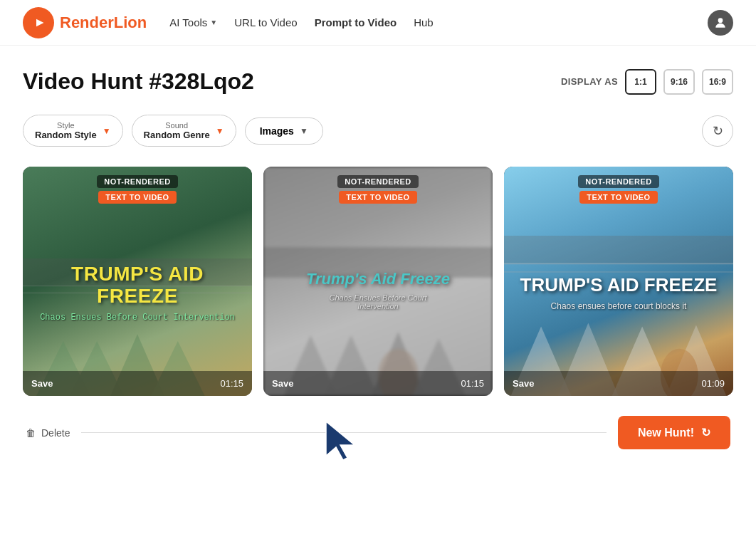  Describe the element at coordinates (356, 23) in the screenshot. I see `nav-prompt-to-video: Prompt to Video` at that location.